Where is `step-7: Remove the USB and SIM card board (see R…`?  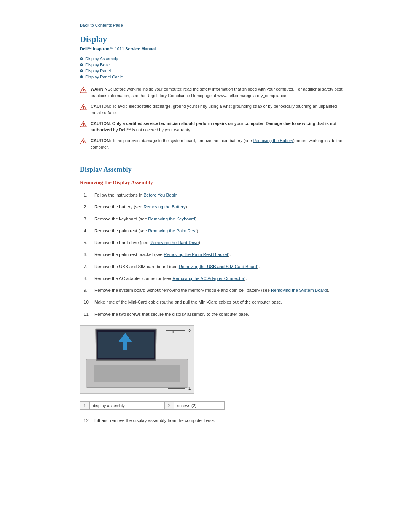 step-7: Remove the USB and SIM card board (see R… is located at coordinates (215, 267).